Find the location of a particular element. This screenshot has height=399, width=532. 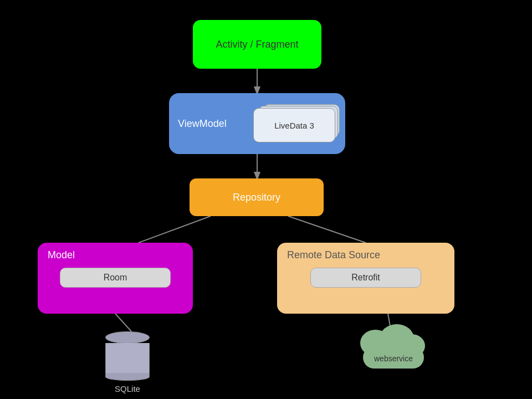

cylinder-body is located at coordinates (127, 358).